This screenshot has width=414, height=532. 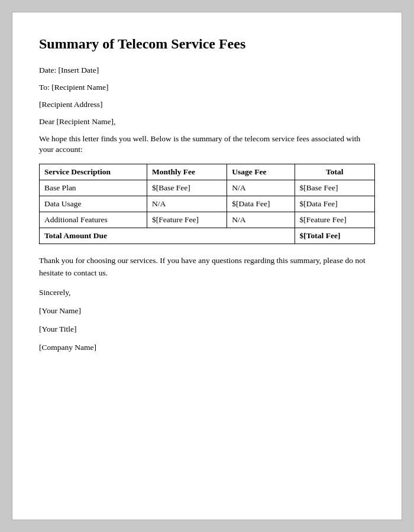 What do you see at coordinates (261, 188) in the screenshot?
I see `row1-usage: N/A` at bounding box center [261, 188].